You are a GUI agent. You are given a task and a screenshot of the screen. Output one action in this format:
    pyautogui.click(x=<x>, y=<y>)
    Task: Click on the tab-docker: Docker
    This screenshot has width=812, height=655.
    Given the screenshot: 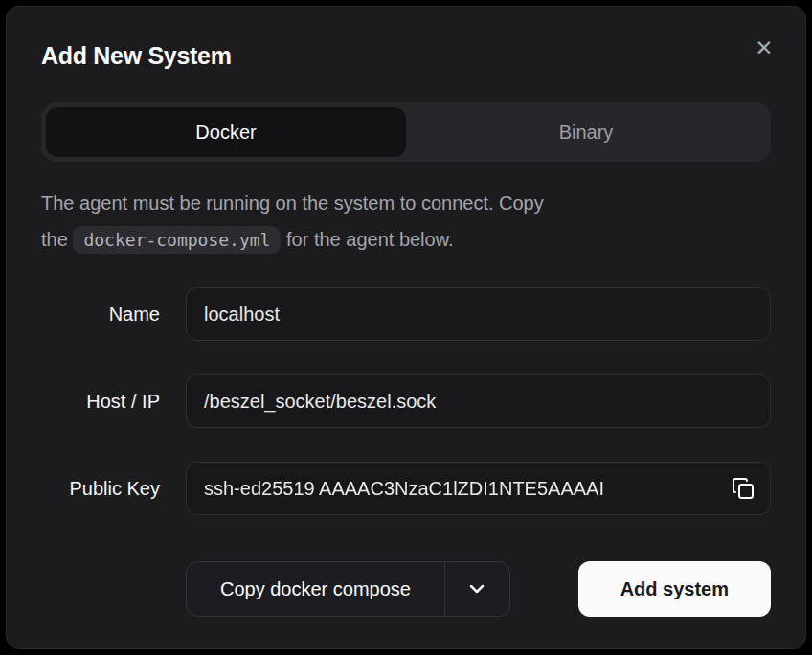 What is the action you would take?
    pyautogui.click(x=226, y=132)
    